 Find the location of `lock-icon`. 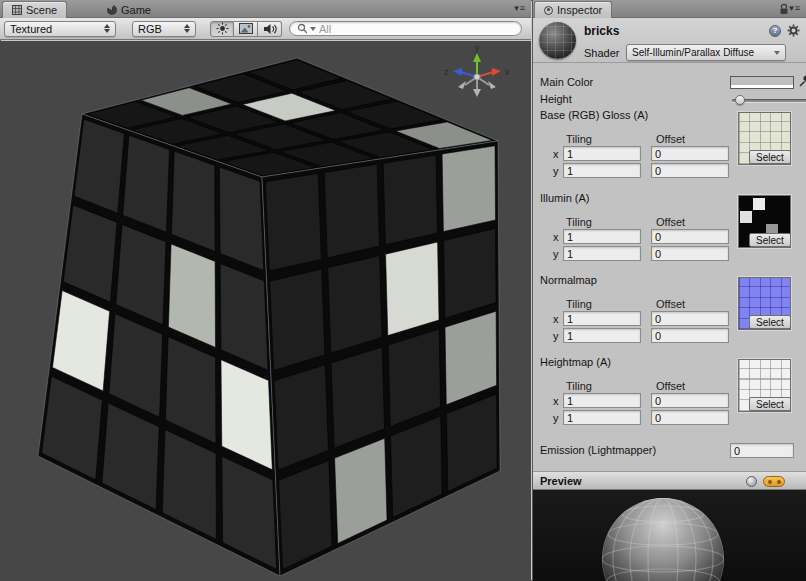

lock-icon is located at coordinates (784, 9).